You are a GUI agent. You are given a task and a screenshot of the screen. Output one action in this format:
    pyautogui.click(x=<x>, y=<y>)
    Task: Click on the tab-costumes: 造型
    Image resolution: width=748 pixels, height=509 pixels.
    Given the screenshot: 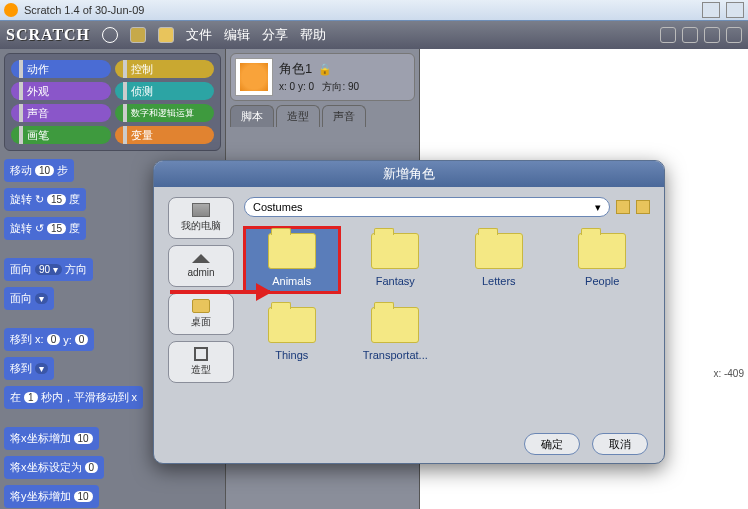 What is the action you would take?
    pyautogui.click(x=298, y=116)
    